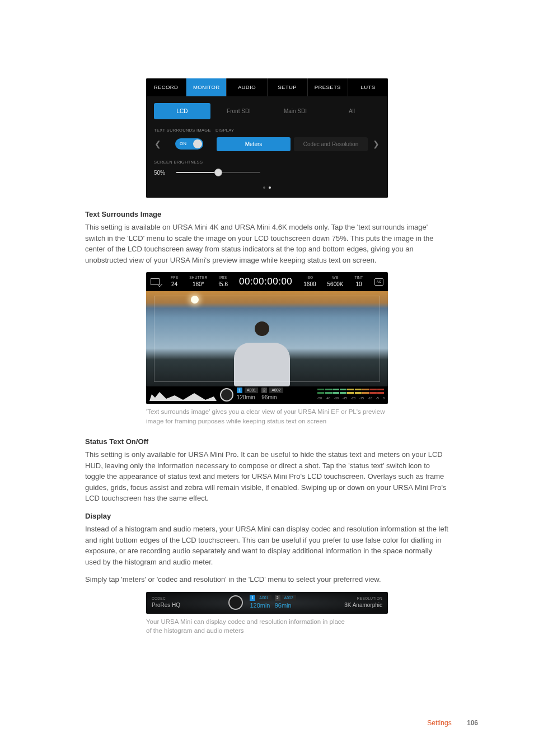 This screenshot has height=756, width=534. What do you see at coordinates (320, 398) in the screenshot?
I see `scale-tick: -50` at bounding box center [320, 398].